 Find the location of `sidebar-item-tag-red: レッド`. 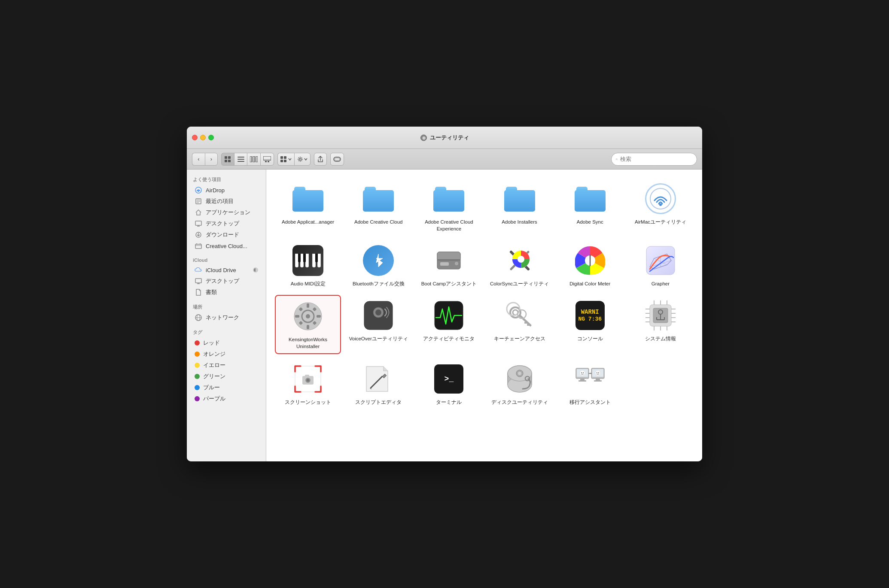

sidebar-item-tag-red: レッド is located at coordinates (226, 343).